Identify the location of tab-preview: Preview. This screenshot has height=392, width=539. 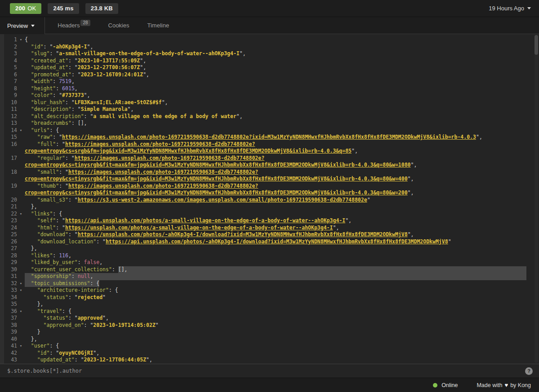
(22, 26).